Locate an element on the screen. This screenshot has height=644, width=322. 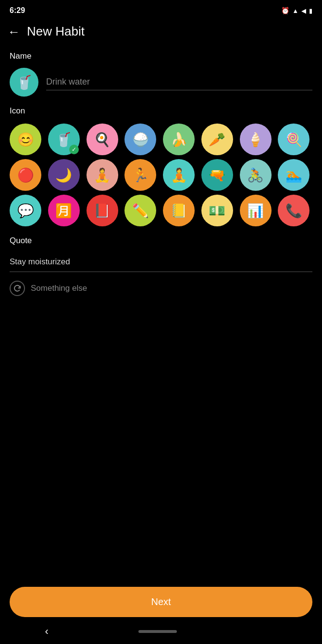
nav-back-icon: ‹ is located at coordinates (46, 632).